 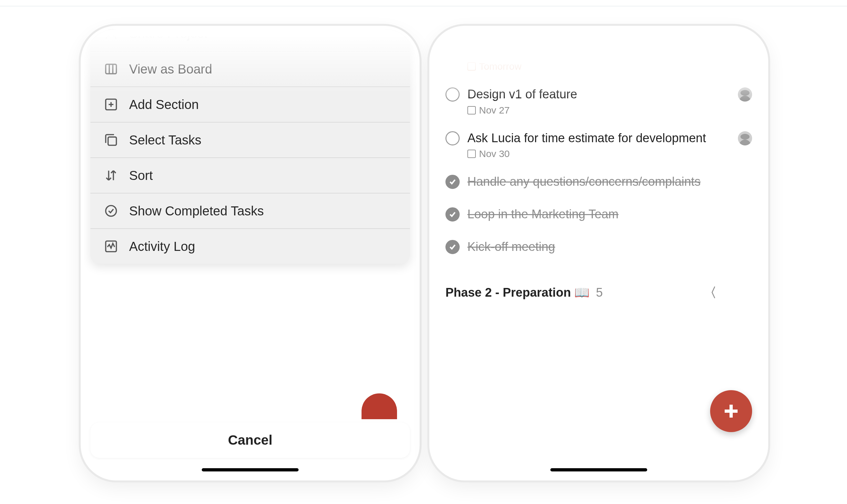 I want to click on task-body: Loop in the Marketing Team, so click(x=610, y=215).